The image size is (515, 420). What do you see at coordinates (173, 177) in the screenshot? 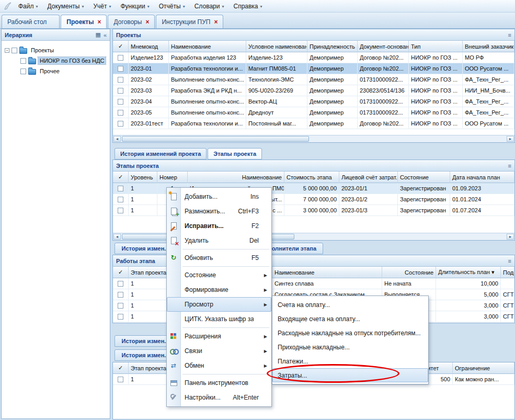
I see `column-header: Номер` at bounding box center [173, 177].